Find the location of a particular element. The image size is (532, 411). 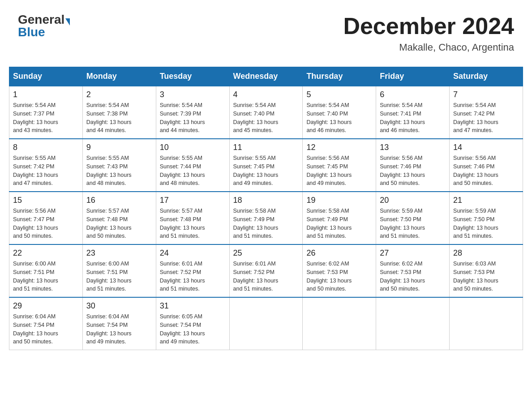

day-info: Sunrise: 5:54 AM Sunset: 7:39 PM Dayligh… is located at coordinates (193, 118).